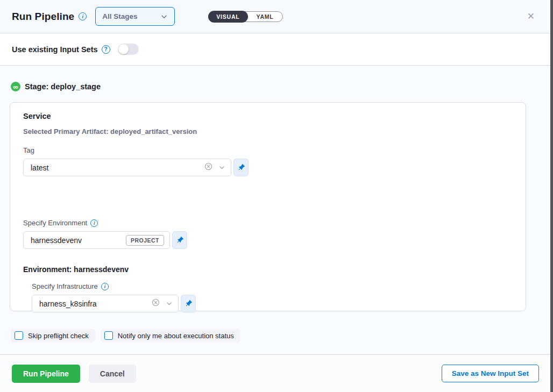 The image size is (553, 392). I want to click on service-title: Service, so click(268, 116).